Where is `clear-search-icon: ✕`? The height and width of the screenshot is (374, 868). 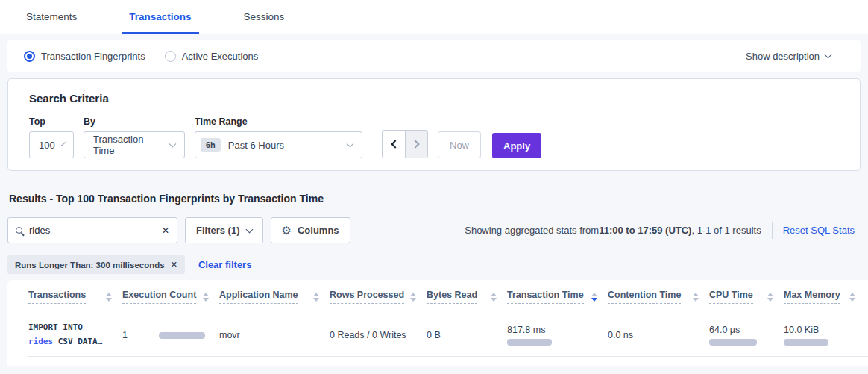
clear-search-icon: ✕ is located at coordinates (166, 231).